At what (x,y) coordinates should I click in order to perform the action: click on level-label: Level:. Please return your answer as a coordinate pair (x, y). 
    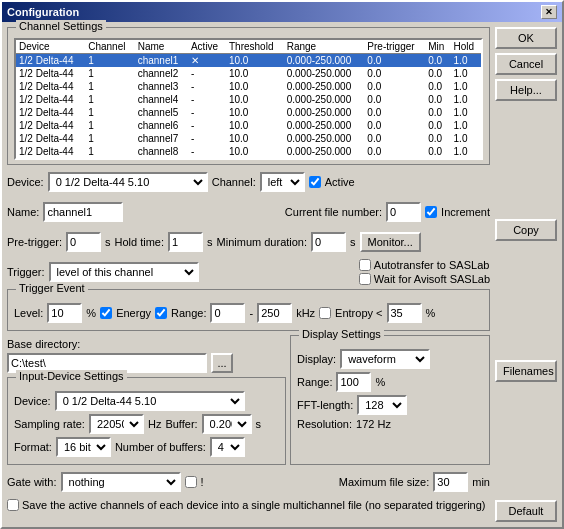
    Looking at the image, I should click on (28, 313).